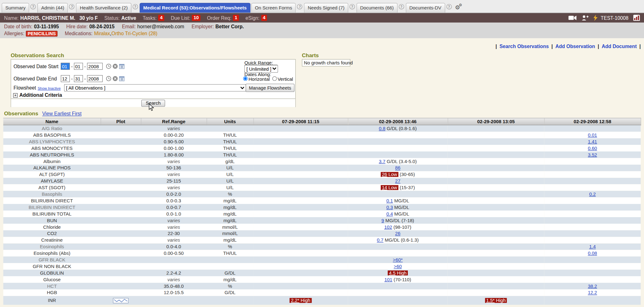 The height and width of the screenshot is (307, 644). Describe the element at coordinates (174, 293) in the screenshot. I see `ref-range-cell: 12.0-15.5` at that location.